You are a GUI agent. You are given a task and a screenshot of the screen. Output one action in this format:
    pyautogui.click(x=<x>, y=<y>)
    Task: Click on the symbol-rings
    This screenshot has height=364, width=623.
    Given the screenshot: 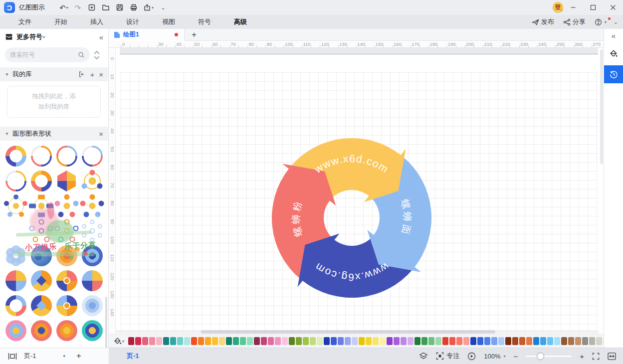 What is the action you would take?
    pyautogui.click(x=67, y=231)
    